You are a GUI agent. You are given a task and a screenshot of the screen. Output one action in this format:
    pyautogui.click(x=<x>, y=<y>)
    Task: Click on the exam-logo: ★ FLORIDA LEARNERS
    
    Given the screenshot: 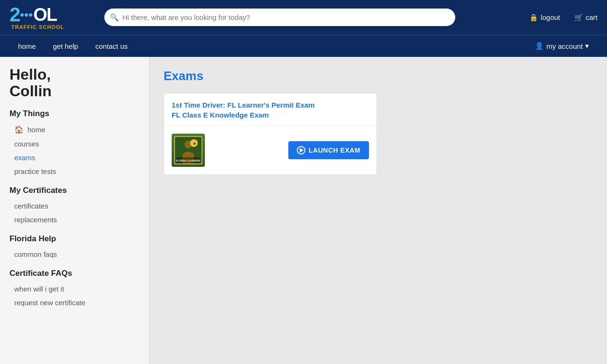 What is the action you would take?
    pyautogui.click(x=188, y=150)
    